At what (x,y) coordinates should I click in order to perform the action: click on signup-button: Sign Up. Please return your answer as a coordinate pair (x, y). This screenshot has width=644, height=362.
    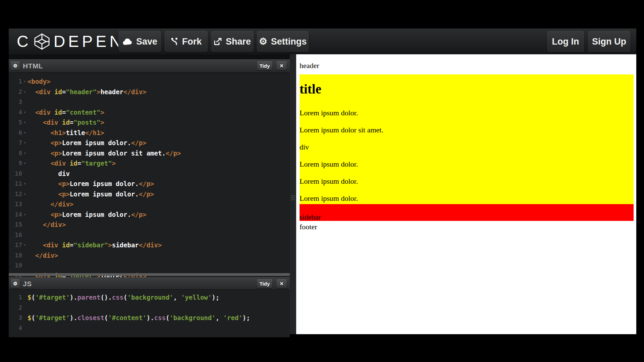
    Looking at the image, I should click on (609, 42).